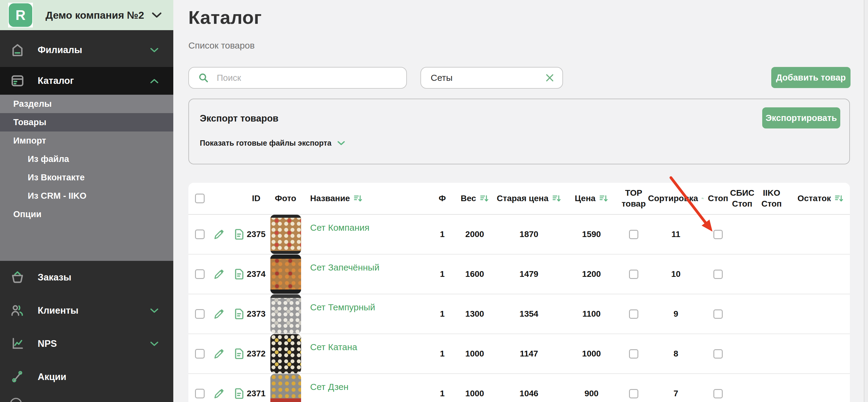 This screenshot has height=402, width=868. What do you see at coordinates (742, 198) in the screenshot?
I see `header-sbis-stop: СБИС Стоп` at bounding box center [742, 198].